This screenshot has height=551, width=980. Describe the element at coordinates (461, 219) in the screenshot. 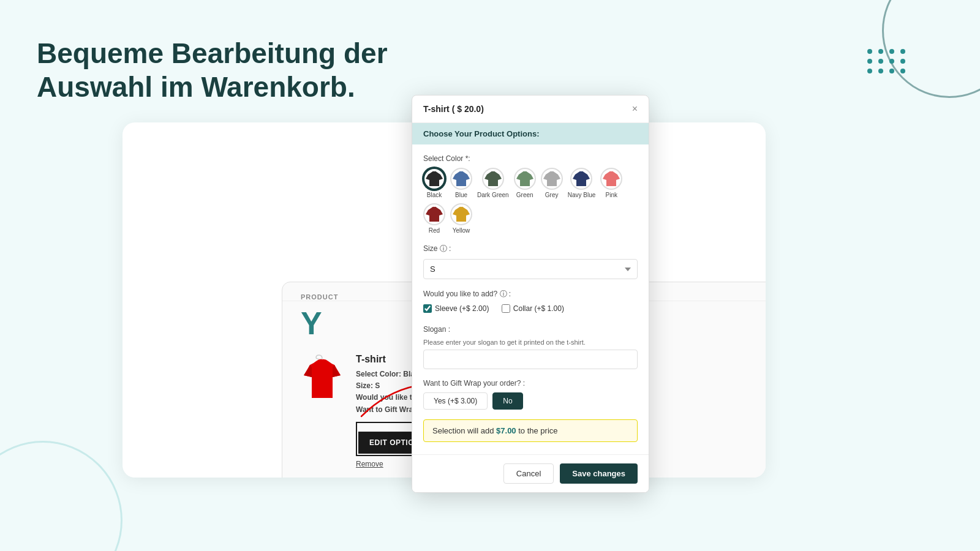

I see `color-swatch-yellow: Yellow` at that location.